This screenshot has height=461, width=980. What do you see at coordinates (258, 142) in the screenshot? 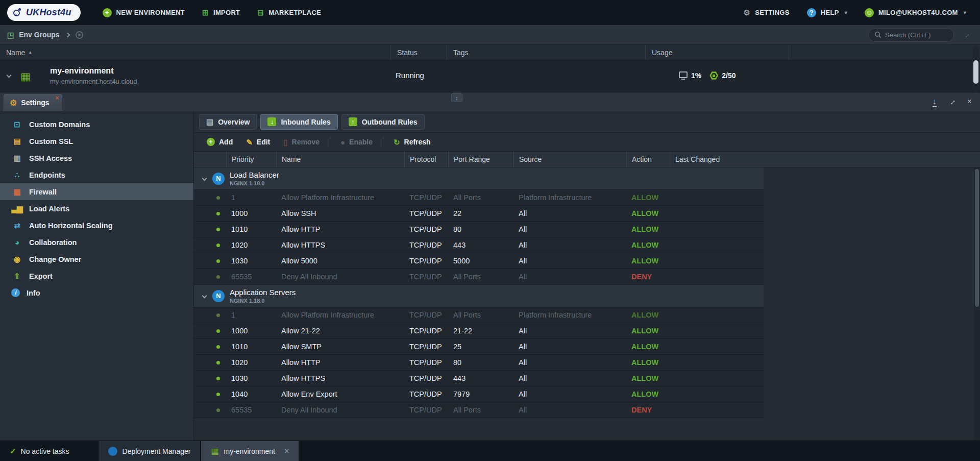
I see `edit-button: ✎Edit` at bounding box center [258, 142].